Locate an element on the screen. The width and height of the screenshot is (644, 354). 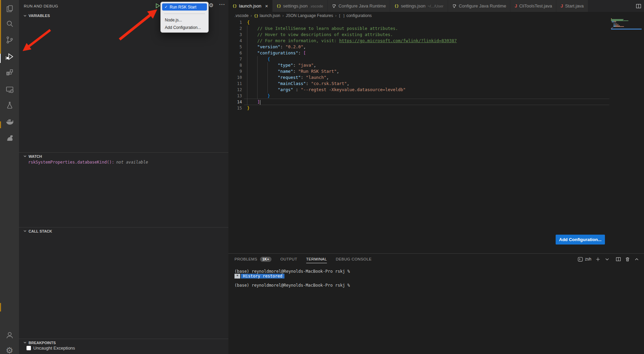
line-content: "mainClass": "co.rsk.Start", is located at coordinates (298, 84).